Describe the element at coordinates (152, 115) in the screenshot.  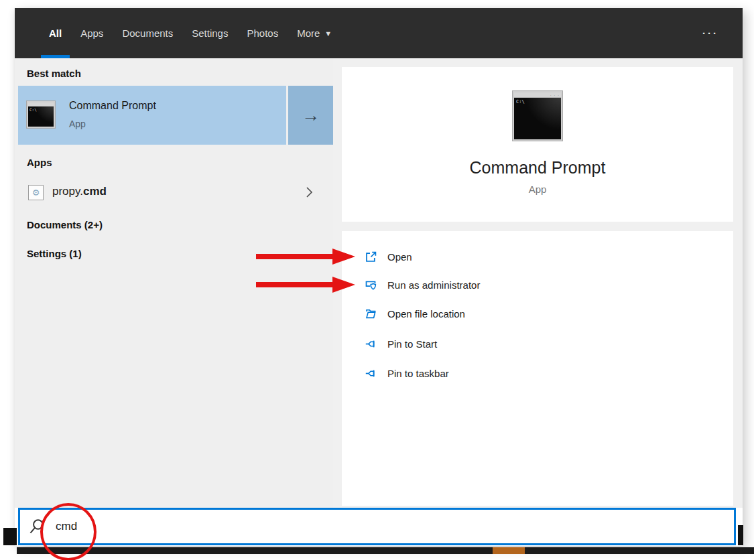
I see `best-match-result: C:\ Command Prompt App` at that location.